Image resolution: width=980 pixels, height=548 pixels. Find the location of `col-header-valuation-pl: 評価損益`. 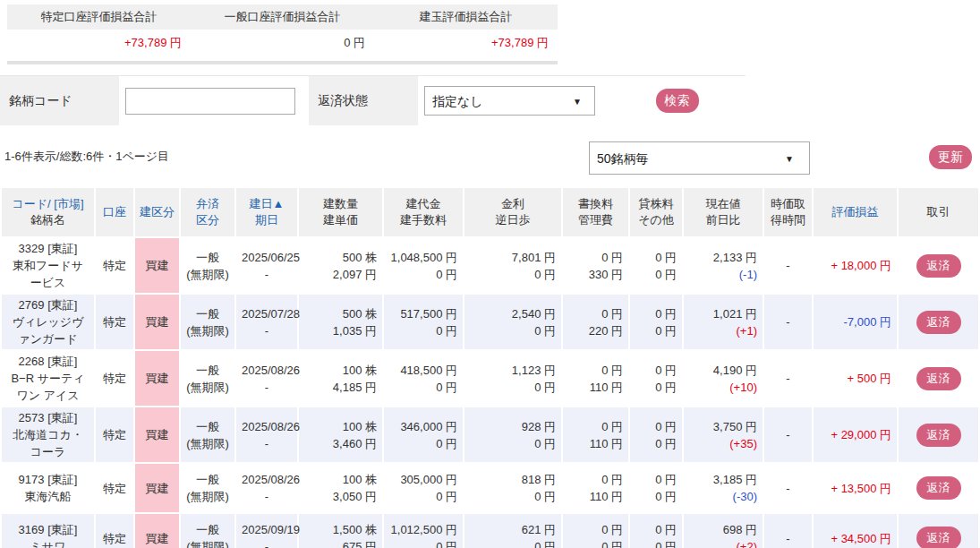

col-header-valuation-pl: 評価損益 is located at coordinates (856, 212).